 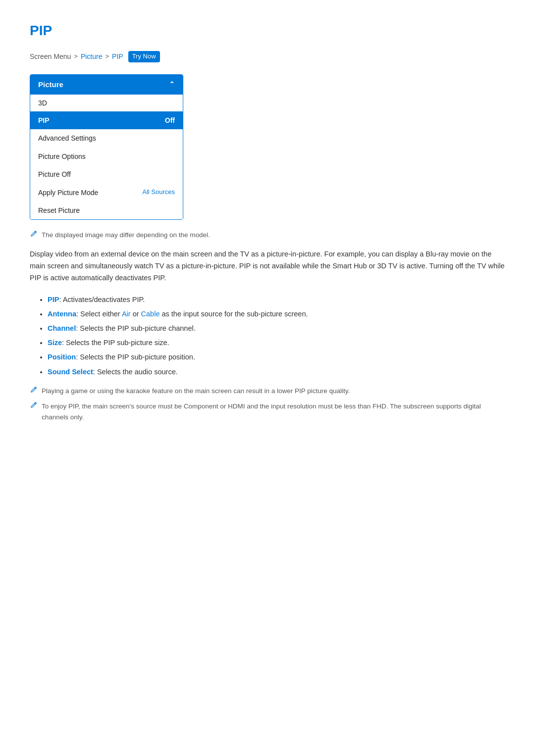 I want to click on term-cable: Cable, so click(x=151, y=314).